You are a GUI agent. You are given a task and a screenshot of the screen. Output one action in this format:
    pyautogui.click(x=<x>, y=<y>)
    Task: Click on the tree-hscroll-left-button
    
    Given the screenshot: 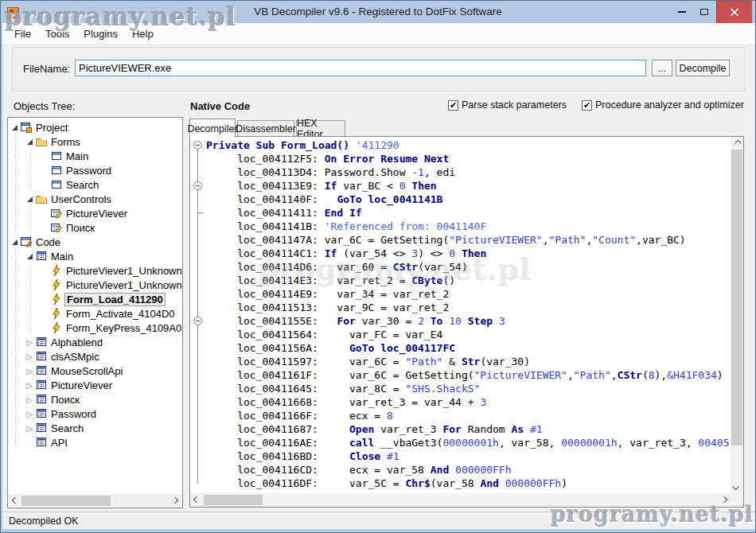 What is the action you would take?
    pyautogui.click(x=15, y=500)
    